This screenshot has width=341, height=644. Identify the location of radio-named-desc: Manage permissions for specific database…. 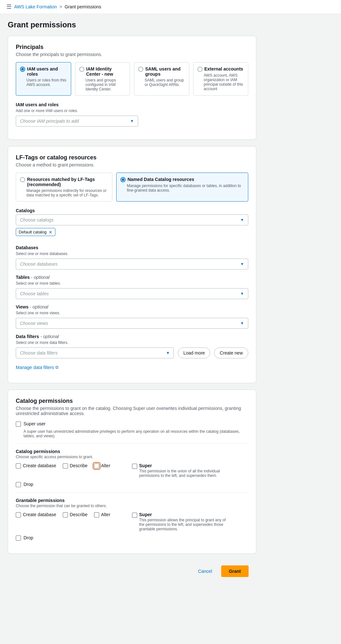
(185, 188).